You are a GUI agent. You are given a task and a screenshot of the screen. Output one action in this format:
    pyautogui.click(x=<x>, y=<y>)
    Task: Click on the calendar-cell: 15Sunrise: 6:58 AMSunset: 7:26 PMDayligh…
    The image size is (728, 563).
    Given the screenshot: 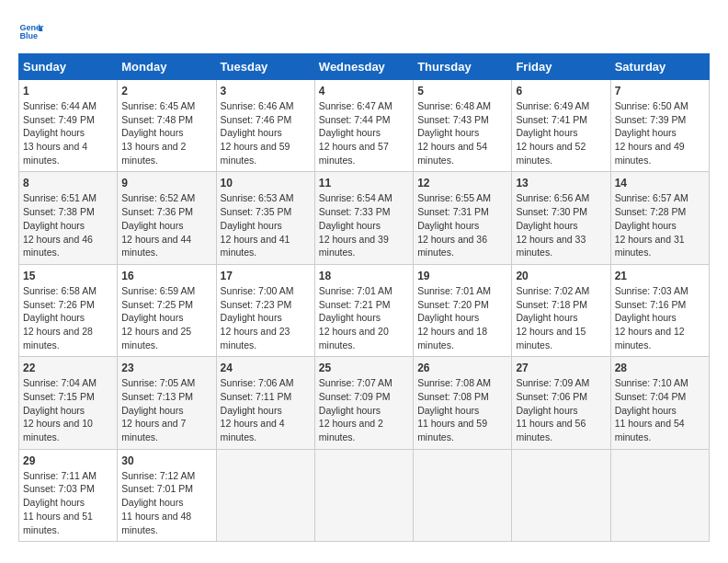 What is the action you would take?
    pyautogui.click(x=68, y=310)
    